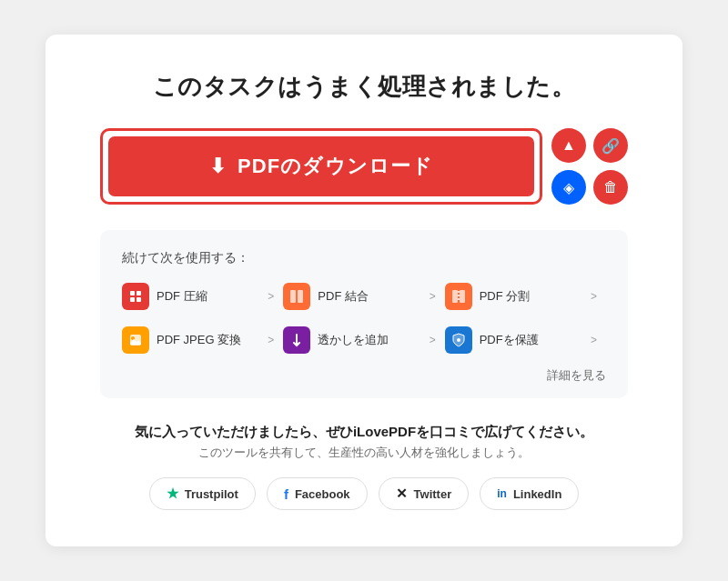  What do you see at coordinates (433, 340) in the screenshot?
I see `arrow-5: >` at bounding box center [433, 340].